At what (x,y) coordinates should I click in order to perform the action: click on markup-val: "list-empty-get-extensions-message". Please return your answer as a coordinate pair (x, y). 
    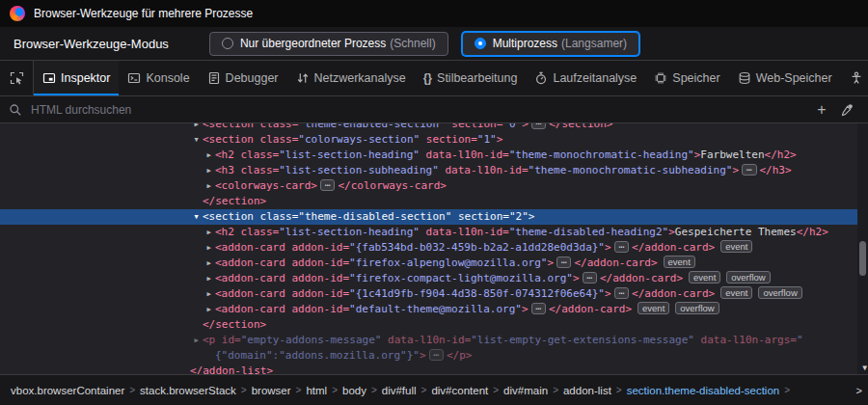
    Looking at the image, I should click on (583, 339).